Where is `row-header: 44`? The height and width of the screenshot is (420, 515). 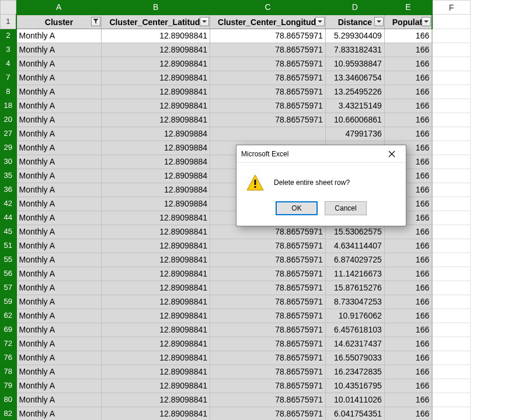 row-header: 44 is located at coordinates (8, 218).